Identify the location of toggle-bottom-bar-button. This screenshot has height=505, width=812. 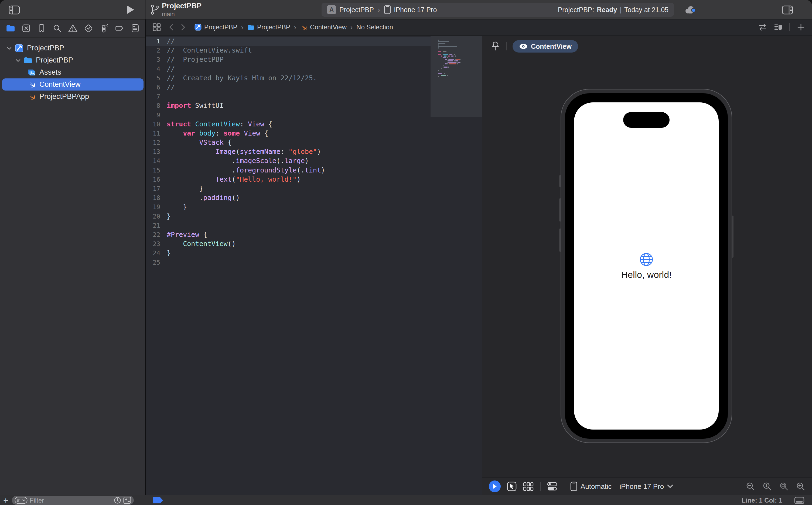
(799, 500).